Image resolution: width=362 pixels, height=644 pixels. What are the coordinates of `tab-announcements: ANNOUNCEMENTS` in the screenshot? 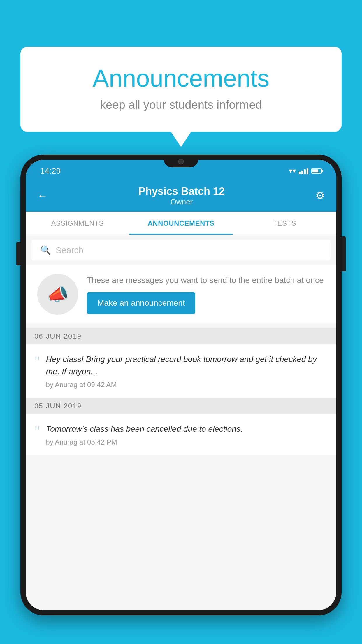 It's located at (181, 223).